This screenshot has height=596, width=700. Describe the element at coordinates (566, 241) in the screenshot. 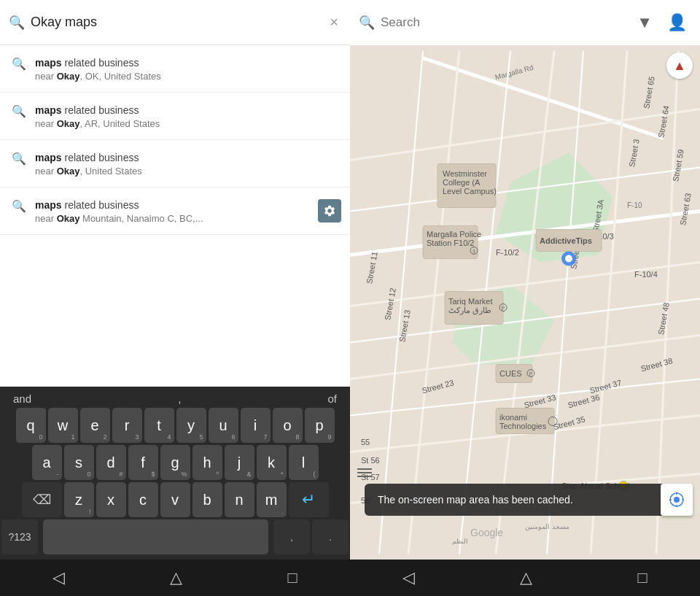

I see `svg-text: AddictiveTips` at that location.